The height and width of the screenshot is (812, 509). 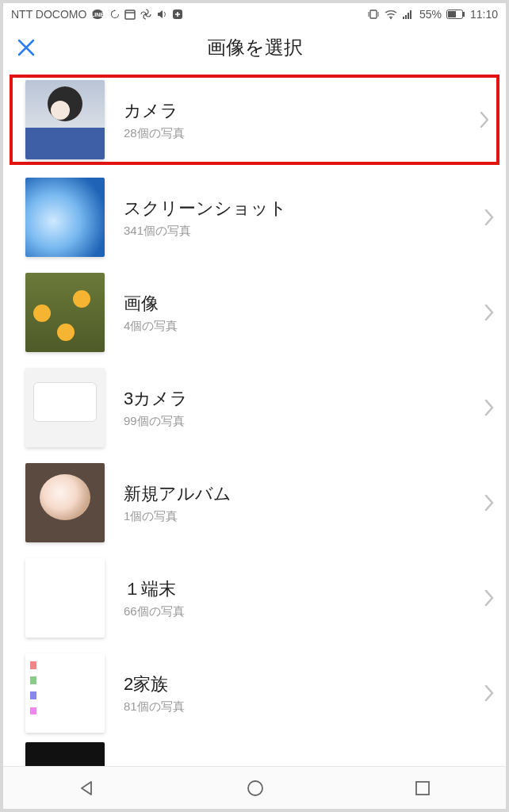 What do you see at coordinates (130, 14) in the screenshot?
I see `calendar-icon` at bounding box center [130, 14].